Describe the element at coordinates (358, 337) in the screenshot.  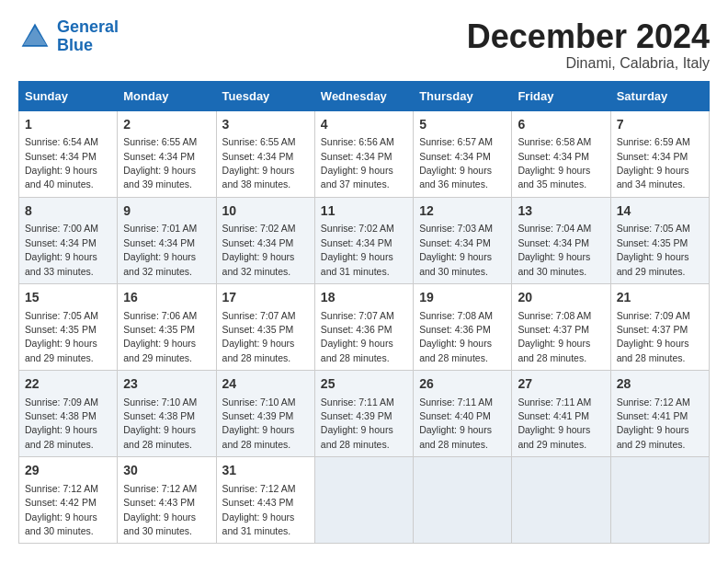
I see `day-info: Sunrise: 7:07 AMSunset: 4:36 PMDaylight:…` at that location.